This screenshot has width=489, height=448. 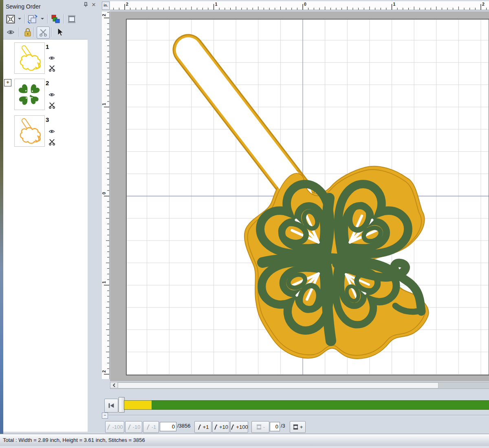 What do you see at coordinates (105, 416) in the screenshot?
I see `collapse-toggle: −` at bounding box center [105, 416].